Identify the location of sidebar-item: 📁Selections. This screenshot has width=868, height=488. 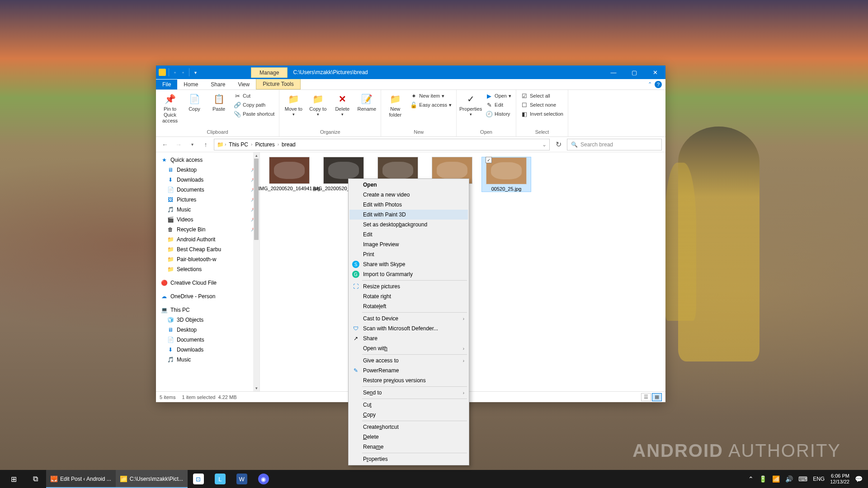
(208, 269).